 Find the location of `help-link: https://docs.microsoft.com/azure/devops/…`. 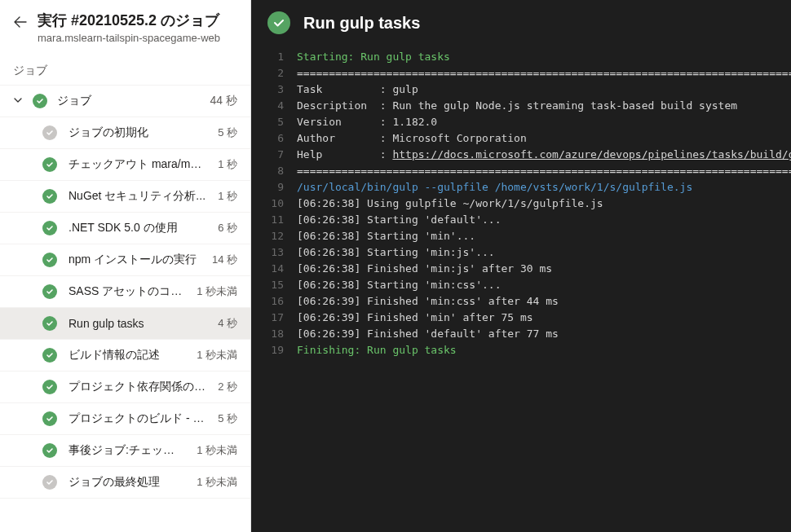

help-link: https://docs.microsoft.com/azure/devops/… is located at coordinates (592, 155).